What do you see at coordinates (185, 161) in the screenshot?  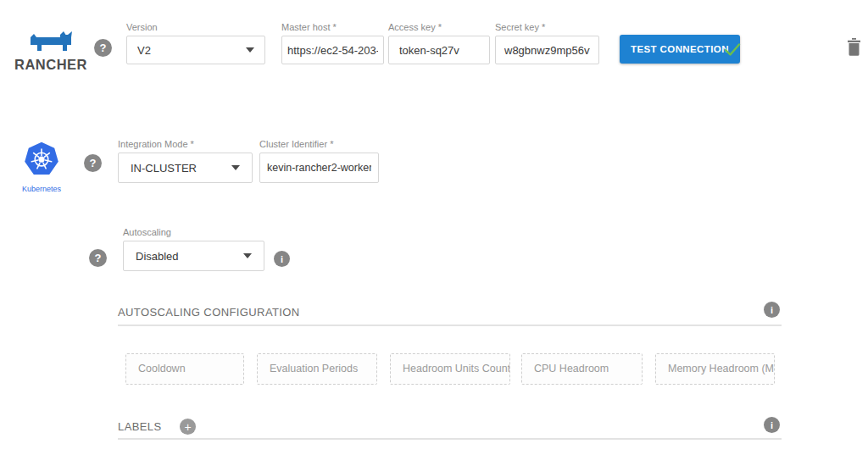 I see `integration-mode-field: Integration Mode * IN-CLUSTER` at bounding box center [185, 161].